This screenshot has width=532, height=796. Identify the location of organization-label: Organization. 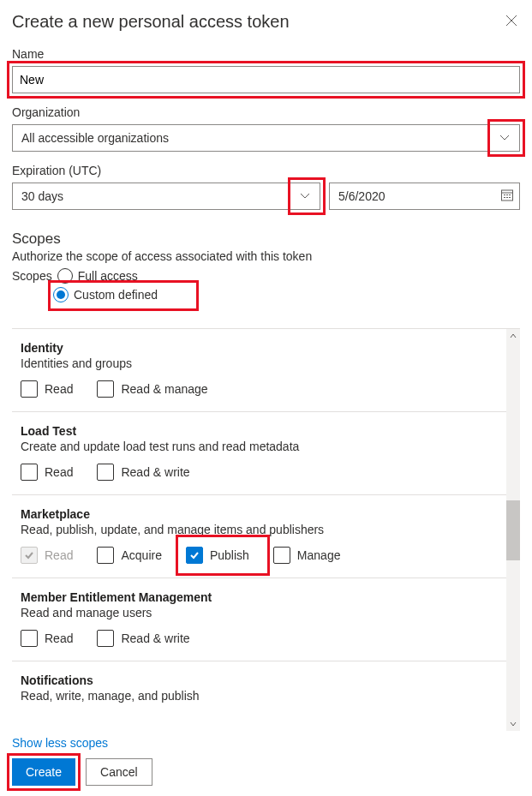
(266, 112).